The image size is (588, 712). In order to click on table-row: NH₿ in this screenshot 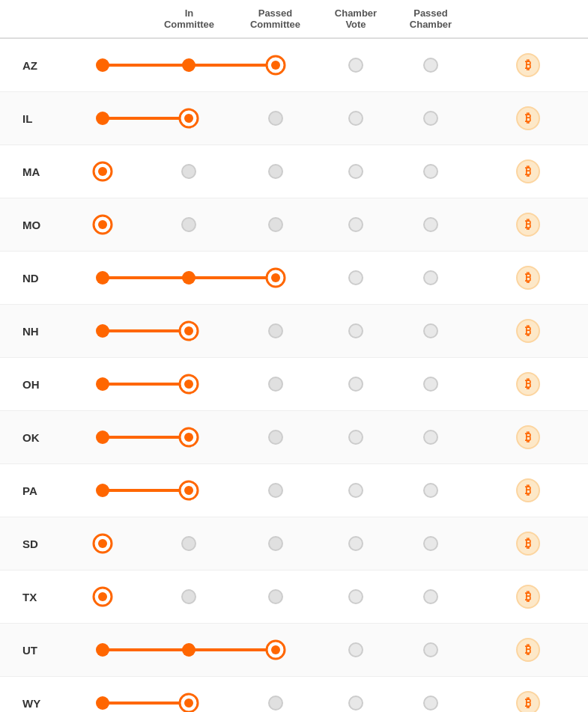, I will do `click(294, 331)`.